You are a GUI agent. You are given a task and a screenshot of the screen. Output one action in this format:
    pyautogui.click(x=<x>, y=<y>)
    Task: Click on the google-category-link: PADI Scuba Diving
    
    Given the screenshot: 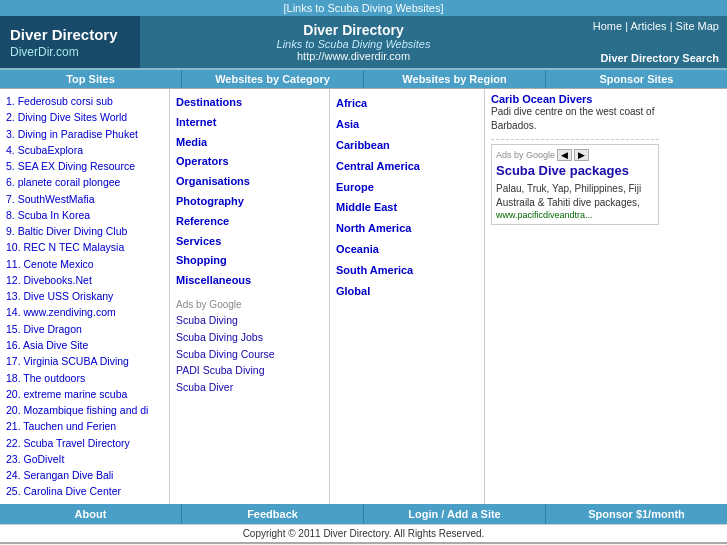 What is the action you would take?
    pyautogui.click(x=250, y=370)
    